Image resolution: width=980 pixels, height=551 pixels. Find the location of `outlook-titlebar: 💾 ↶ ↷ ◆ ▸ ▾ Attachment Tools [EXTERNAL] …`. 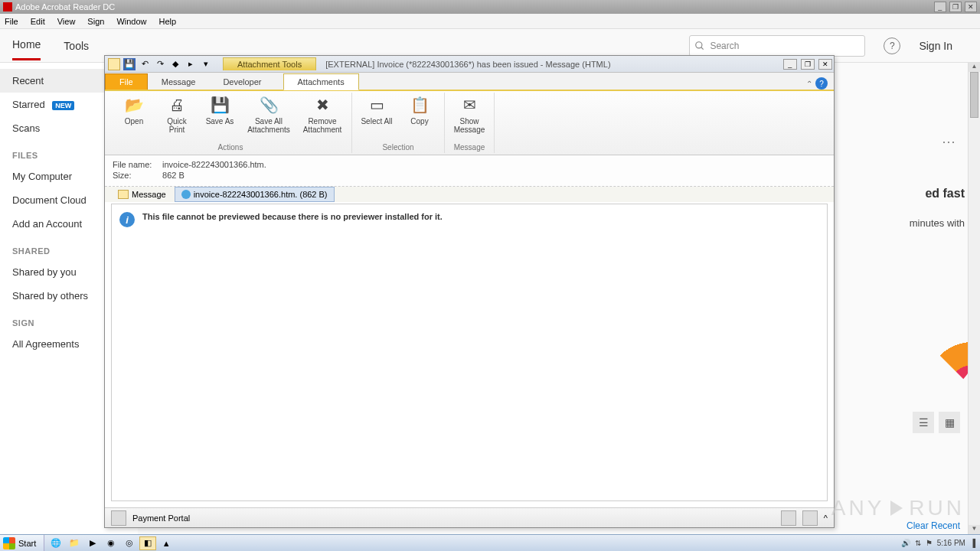

outlook-titlebar: 💾 ↶ ↷ ◆ ▸ ▾ Attachment Tools [EXTERNAL] … is located at coordinates (469, 64).